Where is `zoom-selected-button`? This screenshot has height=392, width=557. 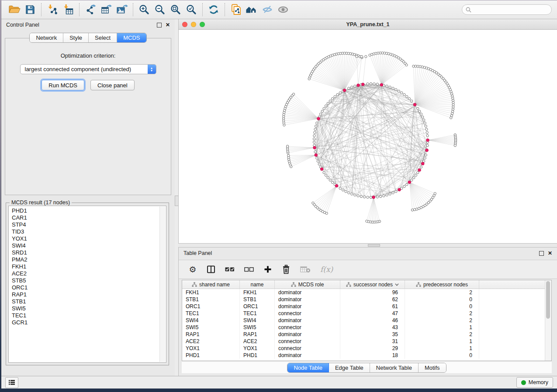
zoom-selected-button is located at coordinates (191, 10).